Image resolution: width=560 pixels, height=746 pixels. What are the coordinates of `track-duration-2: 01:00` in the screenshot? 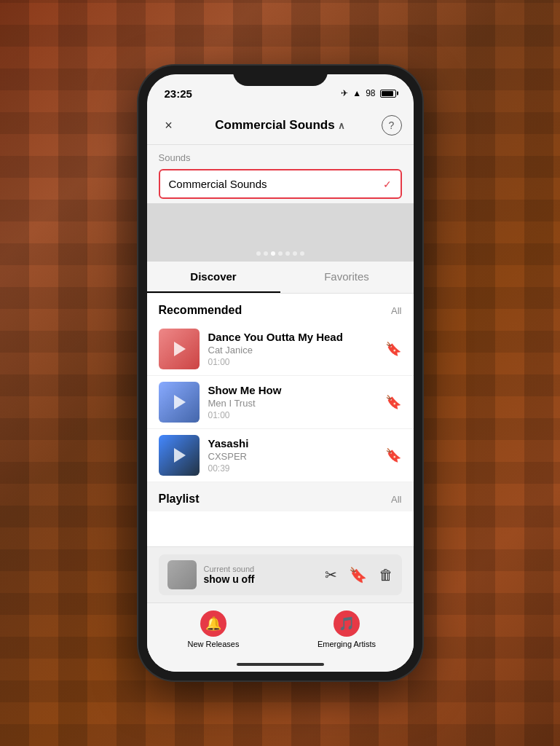 It's located at (292, 415).